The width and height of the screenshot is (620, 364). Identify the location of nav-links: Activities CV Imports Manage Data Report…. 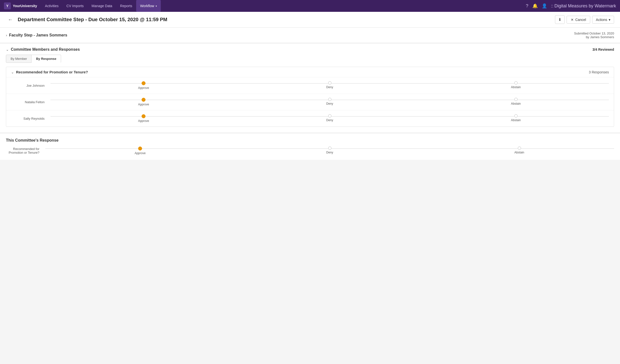
(284, 6).